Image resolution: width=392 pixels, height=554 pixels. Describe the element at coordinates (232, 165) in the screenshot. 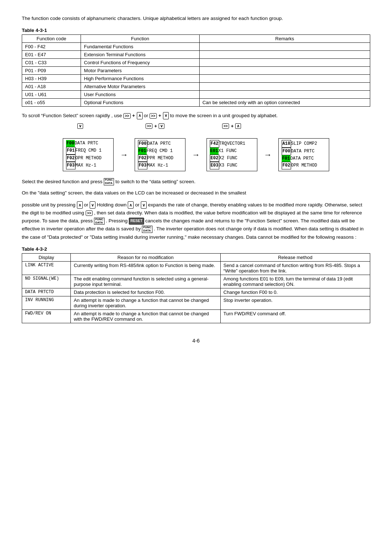

I see `lcd-row: E03X3 FUNC` at that location.